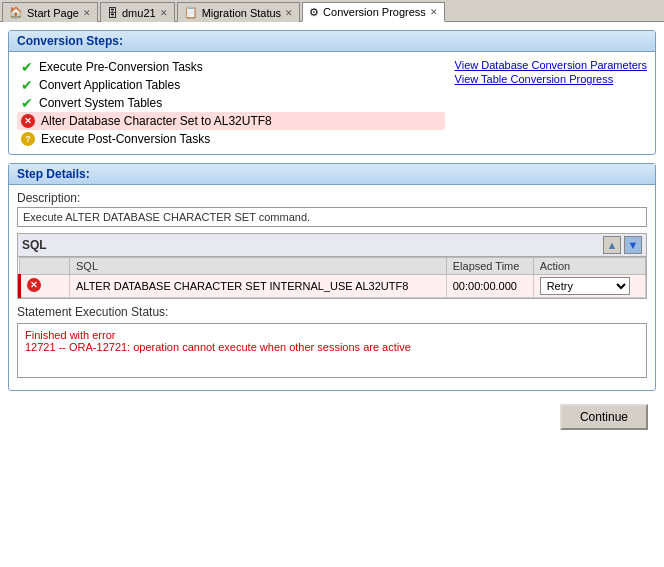 This screenshot has width=664, height=567. What do you see at coordinates (633, 245) in the screenshot?
I see `sql-arrow-down: ▼` at bounding box center [633, 245].